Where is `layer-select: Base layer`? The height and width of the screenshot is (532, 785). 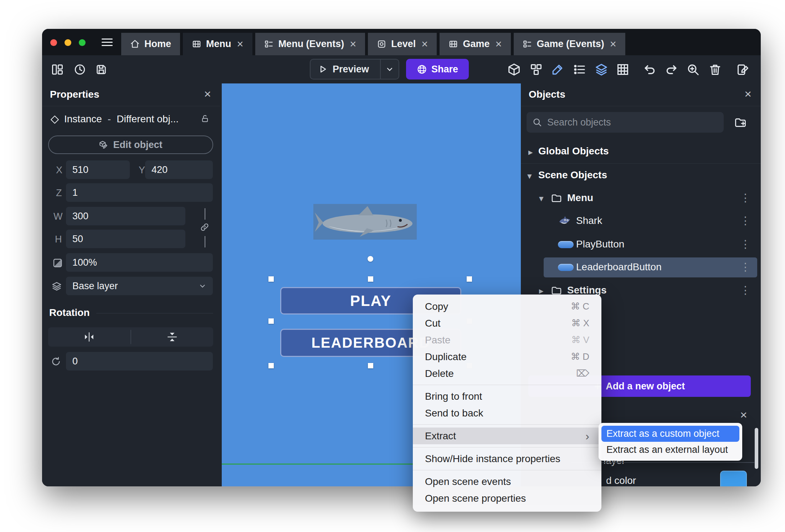 layer-select: Base layer is located at coordinates (139, 286).